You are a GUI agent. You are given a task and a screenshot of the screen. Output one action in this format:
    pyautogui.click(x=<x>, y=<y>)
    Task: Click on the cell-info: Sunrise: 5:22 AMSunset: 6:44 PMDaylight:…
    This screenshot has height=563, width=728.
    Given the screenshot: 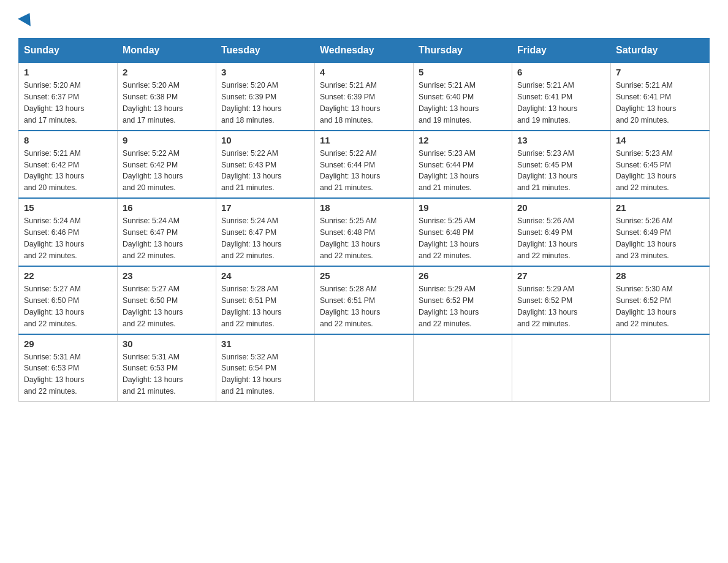 What is the action you would take?
    pyautogui.click(x=364, y=171)
    